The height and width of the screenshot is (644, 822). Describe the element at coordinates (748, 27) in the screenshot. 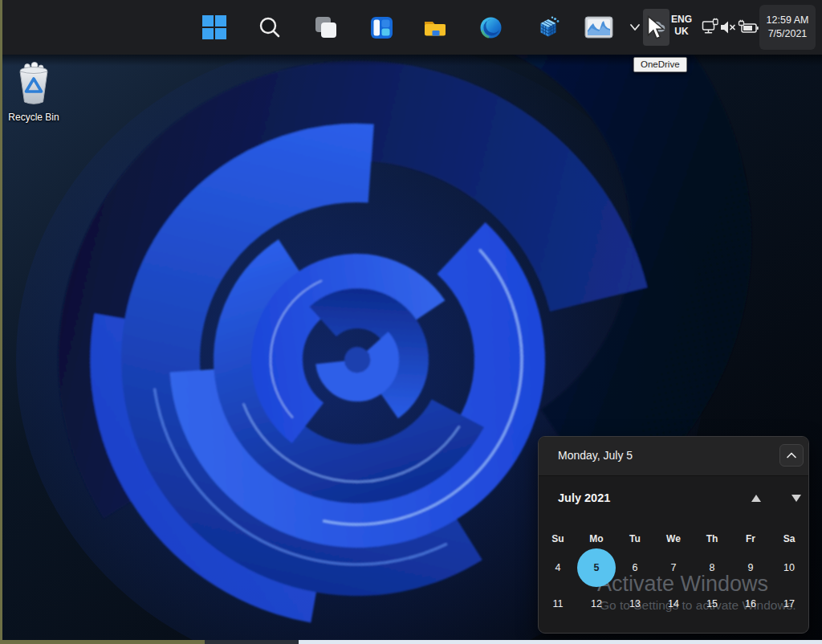

I see `battery-tray-button` at that location.